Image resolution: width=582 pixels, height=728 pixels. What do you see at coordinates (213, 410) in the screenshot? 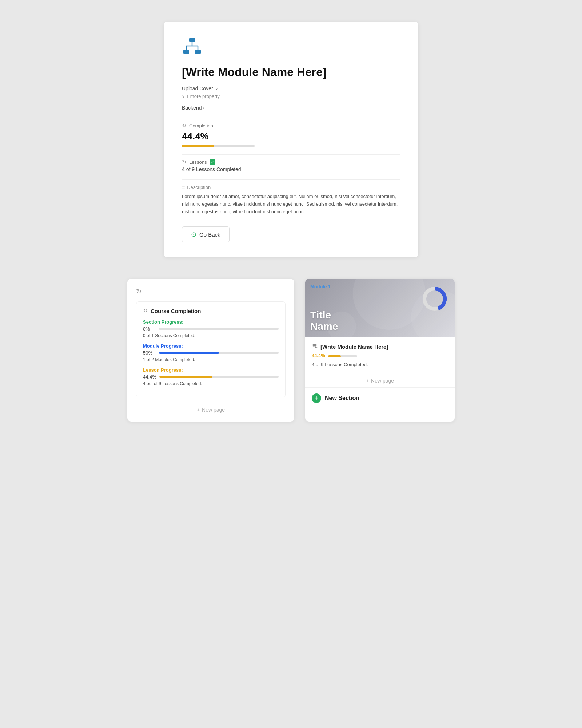
I see `left-new-page-label: New page` at bounding box center [213, 410].